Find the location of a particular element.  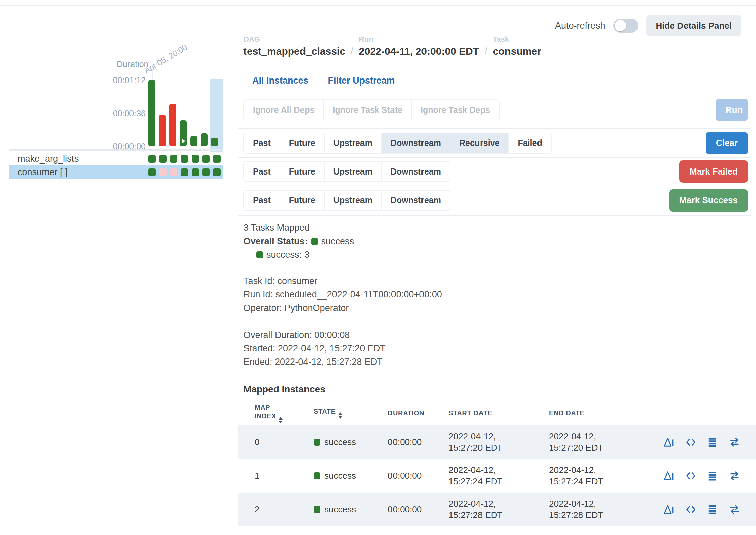

ignore-task-deps-button: Ignore Task Deps is located at coordinates (455, 110).